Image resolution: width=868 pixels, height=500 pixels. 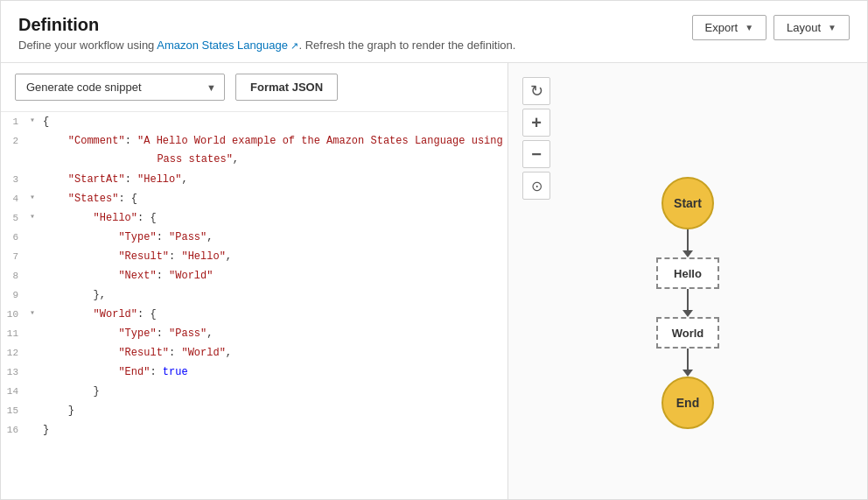 What do you see at coordinates (407, 46) in the screenshot?
I see `header-desc-suffix: . Refresh the graph to render the defini…` at bounding box center [407, 46].